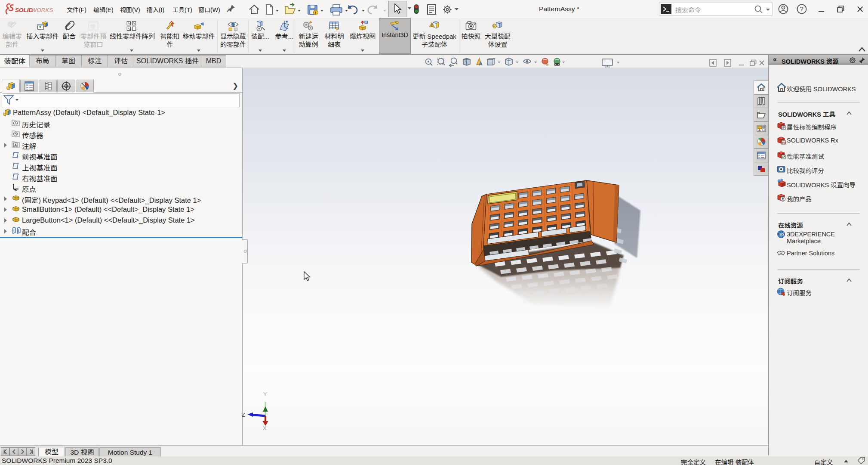  I want to click on svg-text: Z, so click(243, 415).